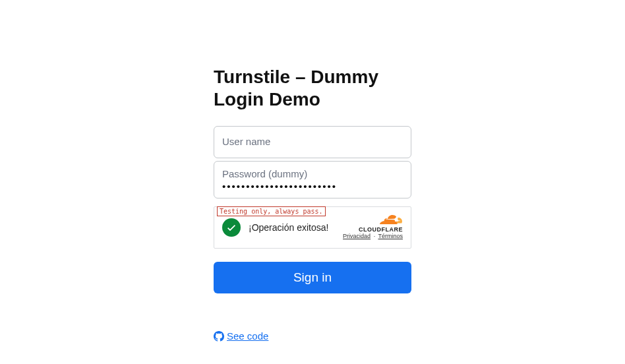 This screenshot has height=364, width=625. I want to click on check-circle-icon, so click(231, 228).